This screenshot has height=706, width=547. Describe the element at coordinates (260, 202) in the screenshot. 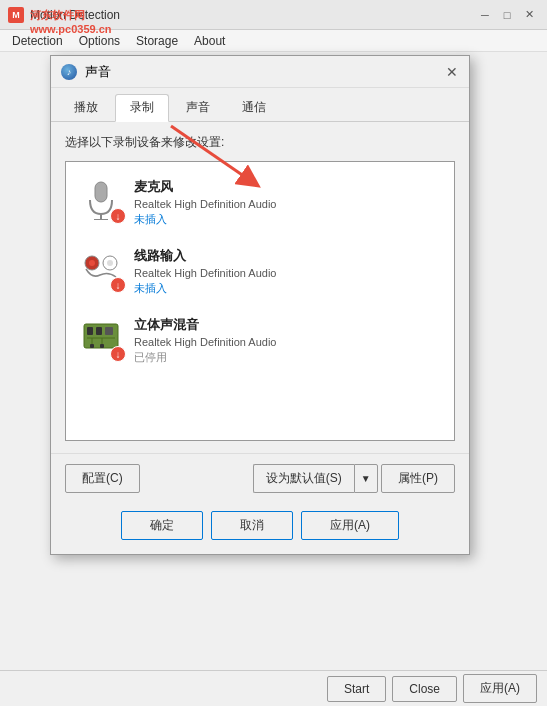

I see `device-mic: ↓ 麦克风 Realtek High Definition Audio 未插入` at that location.